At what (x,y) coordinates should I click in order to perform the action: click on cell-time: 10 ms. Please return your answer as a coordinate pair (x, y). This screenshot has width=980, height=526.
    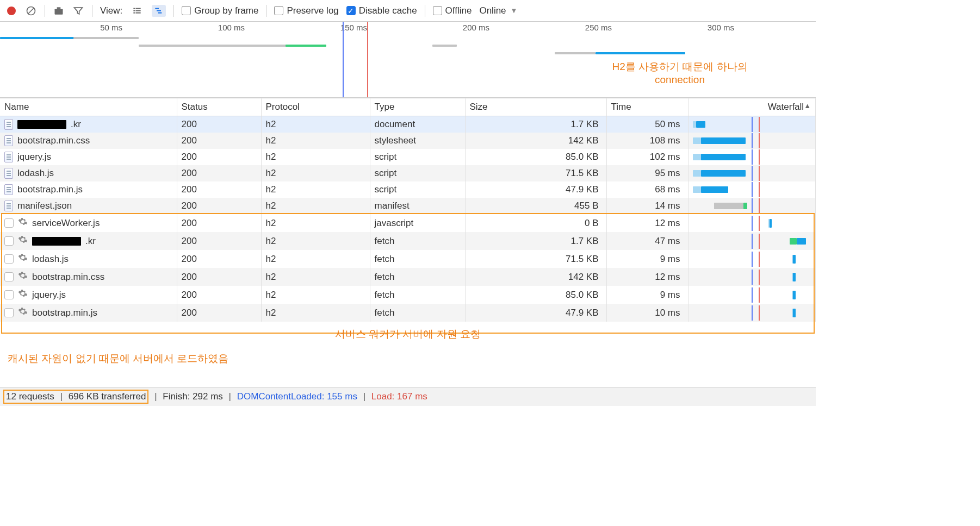
    Looking at the image, I should click on (647, 313).